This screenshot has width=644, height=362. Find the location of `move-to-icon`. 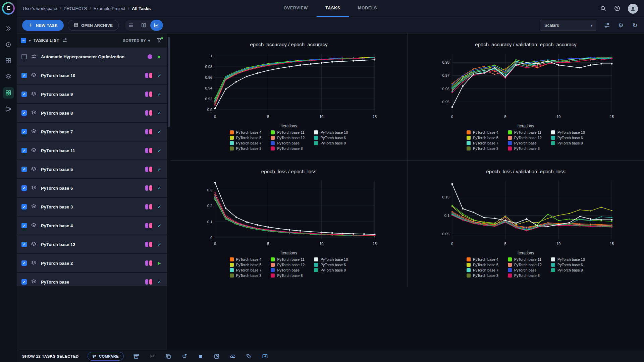

move-to-icon is located at coordinates (265, 356).